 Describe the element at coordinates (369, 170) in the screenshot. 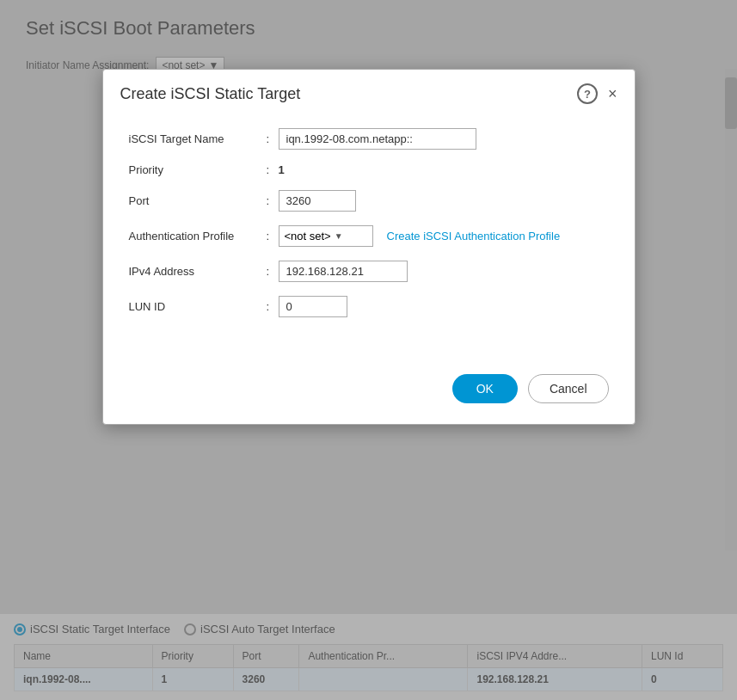

I see `priority-row: Priority : 1` at that location.